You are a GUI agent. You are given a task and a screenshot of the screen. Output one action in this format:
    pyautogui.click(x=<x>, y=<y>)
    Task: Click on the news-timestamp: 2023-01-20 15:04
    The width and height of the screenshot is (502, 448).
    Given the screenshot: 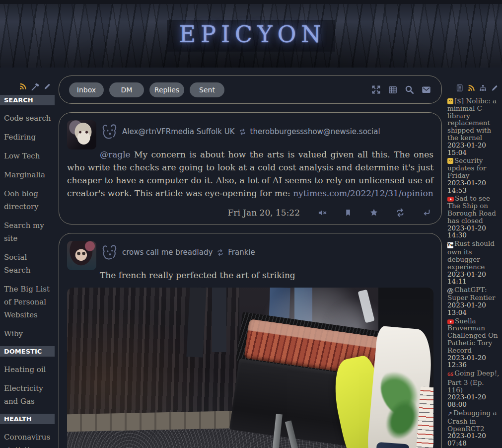 What is the action you would take?
    pyautogui.click(x=474, y=149)
    